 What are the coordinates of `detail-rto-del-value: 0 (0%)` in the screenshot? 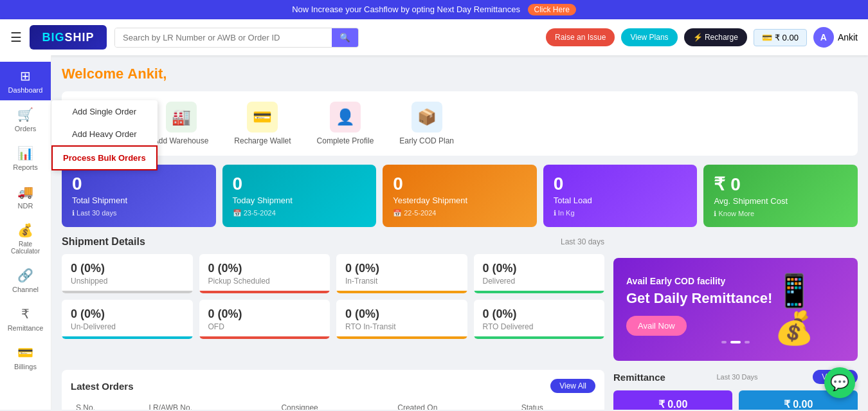 It's located at (539, 314).